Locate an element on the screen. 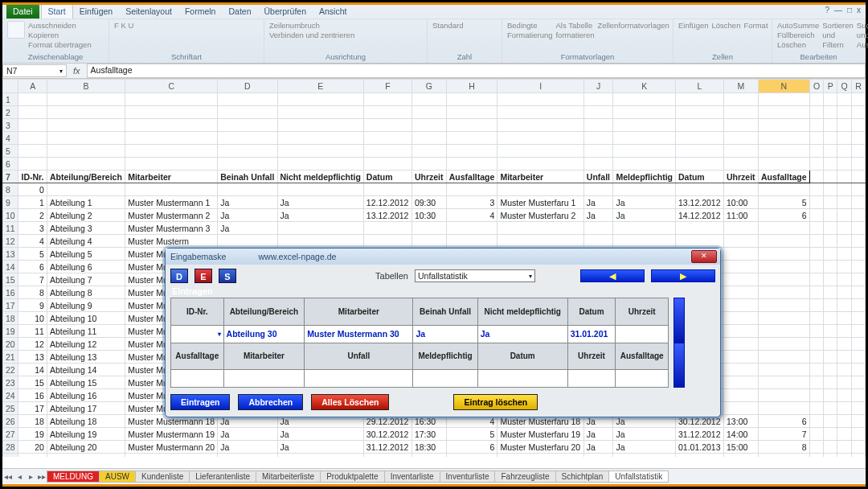  cell: Muster Mustermann 3 is located at coordinates (172, 228).